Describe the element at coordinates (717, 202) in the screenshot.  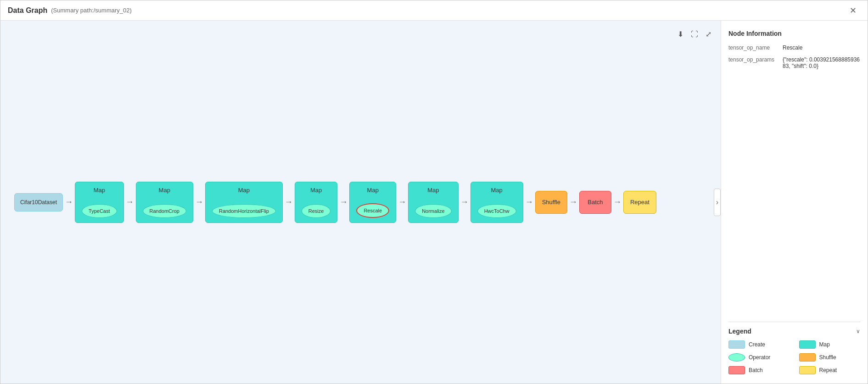
I see `nav-right-button: ›` at that location.